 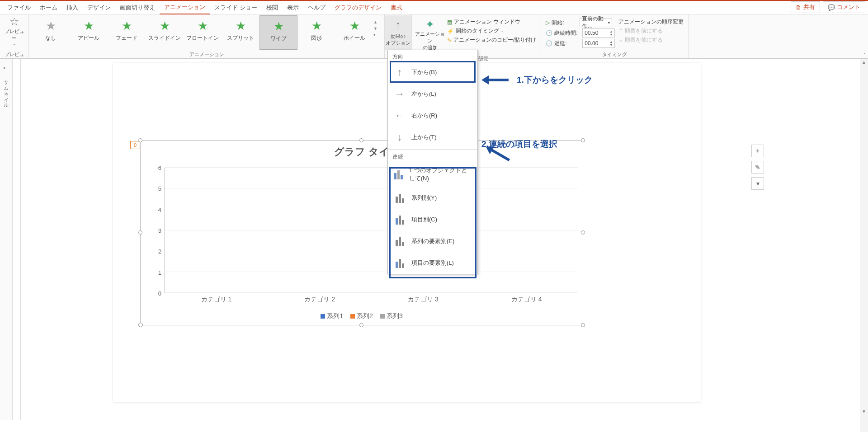 I want to click on delay-label: 遅延:, so click(x=567, y=43).